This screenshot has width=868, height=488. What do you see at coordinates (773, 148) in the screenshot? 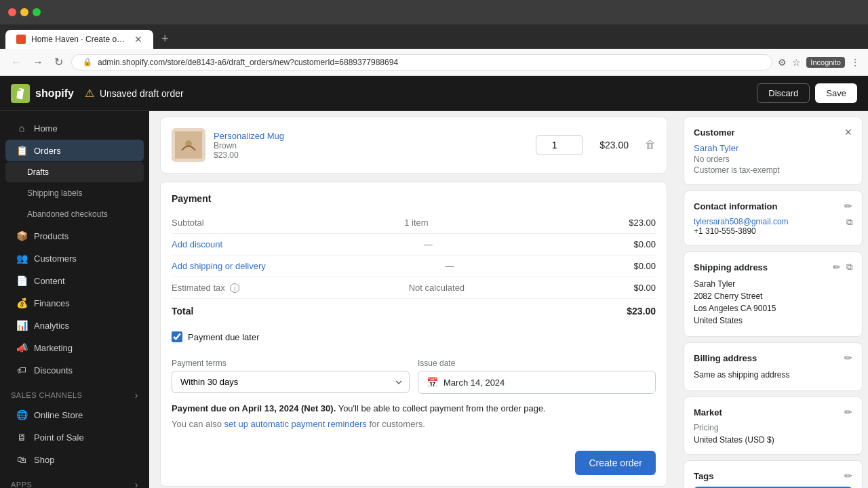
I see `customer-name: Sarah Tyler` at bounding box center [773, 148].